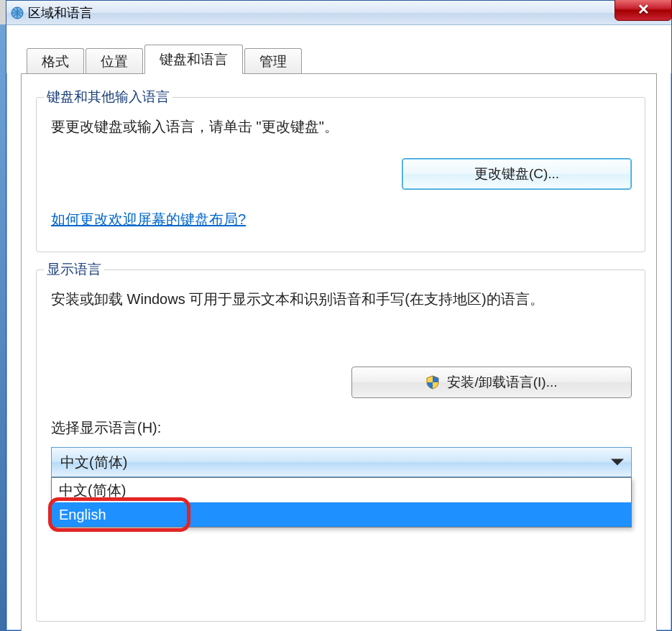 The height and width of the screenshot is (631, 672). What do you see at coordinates (106, 428) in the screenshot?
I see `select-display-language-label: 选择显示语言(H):` at bounding box center [106, 428].